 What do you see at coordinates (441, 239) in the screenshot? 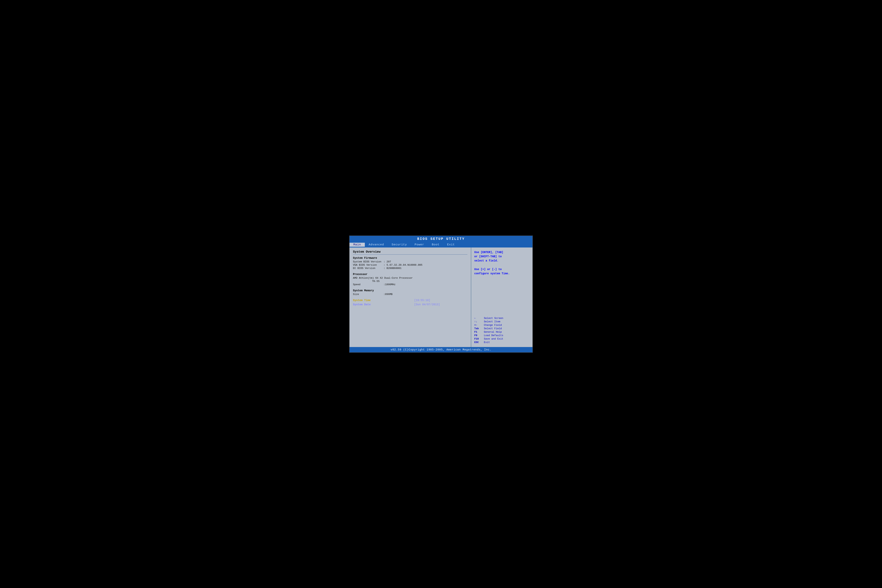
I see `title-bar: BIOS SETUP UTILITY` at bounding box center [441, 239].